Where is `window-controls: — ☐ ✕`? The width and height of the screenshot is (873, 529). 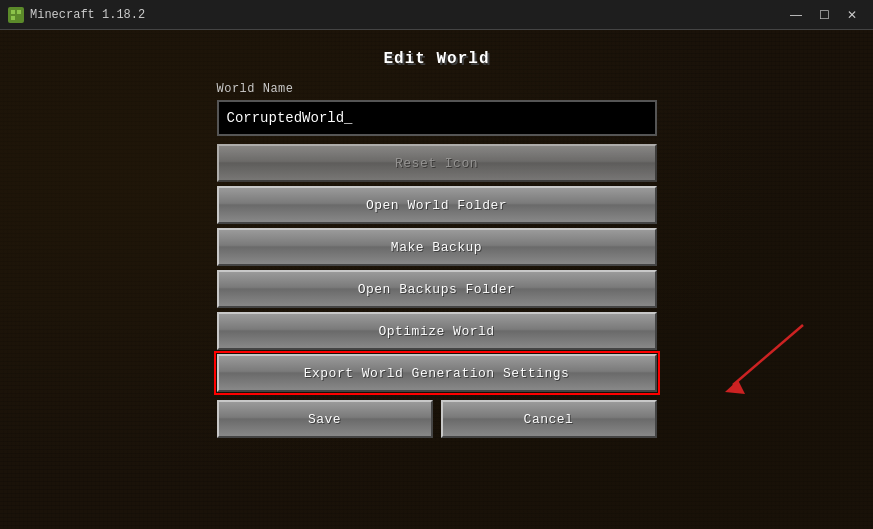
window-controls: — ☐ ✕ is located at coordinates (824, 15).